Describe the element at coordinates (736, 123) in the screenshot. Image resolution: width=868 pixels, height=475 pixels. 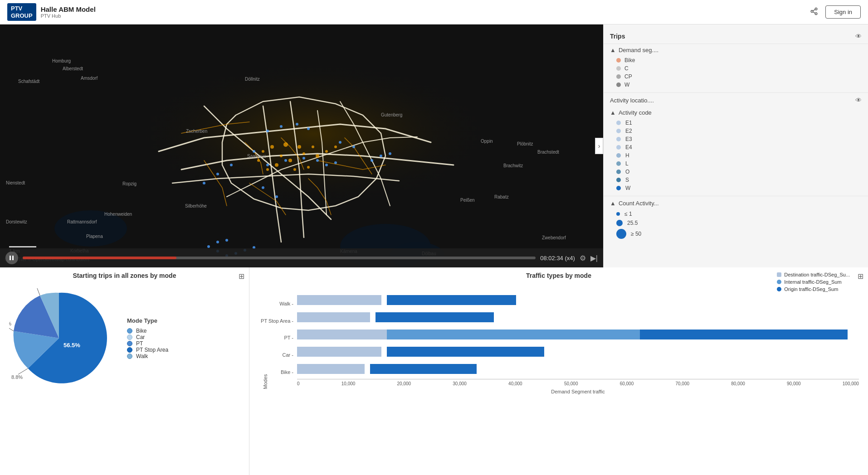
I see `code-e1: E1` at that location.